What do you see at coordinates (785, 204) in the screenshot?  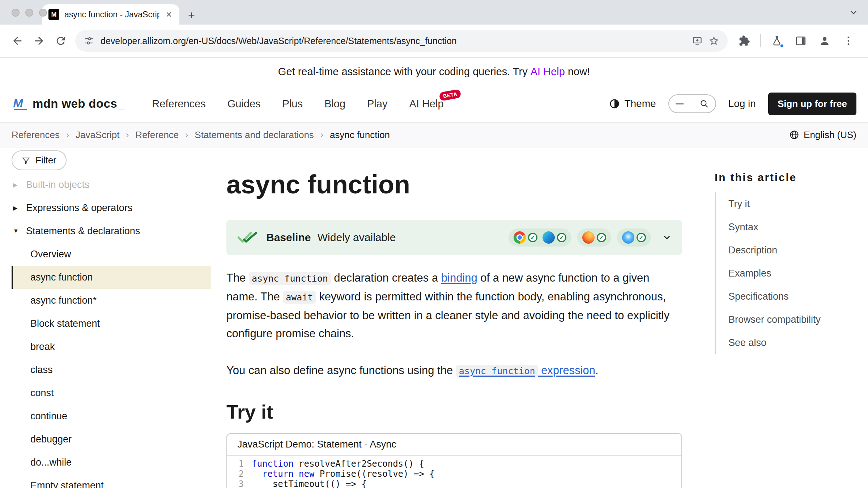 I see `toc-item-try-it: Try it` at bounding box center [785, 204].